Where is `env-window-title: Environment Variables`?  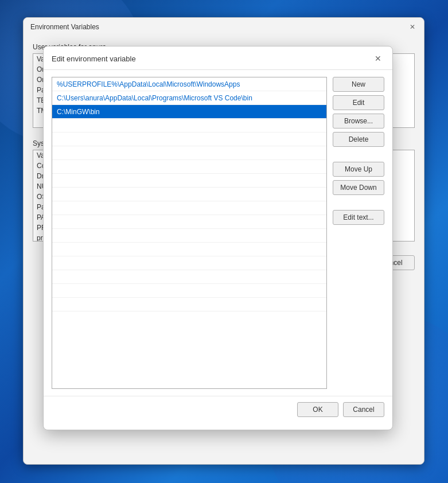
env-window-title: Environment Variables is located at coordinates (65, 27).